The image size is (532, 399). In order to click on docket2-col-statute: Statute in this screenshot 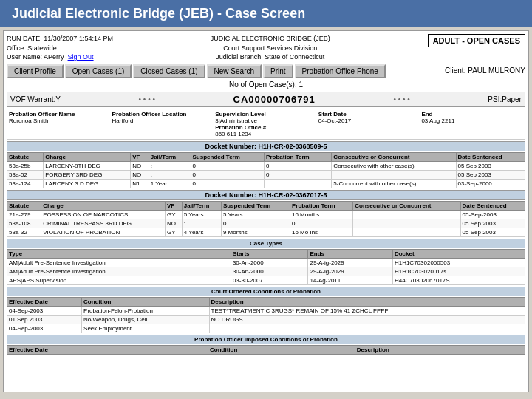, I will do `click(24, 205)`.